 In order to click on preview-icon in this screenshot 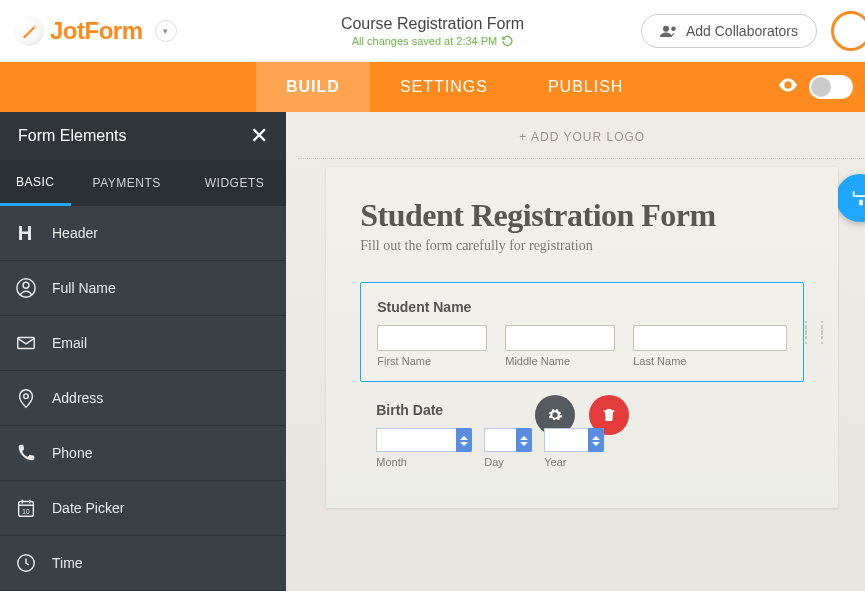, I will do `click(788, 87)`.